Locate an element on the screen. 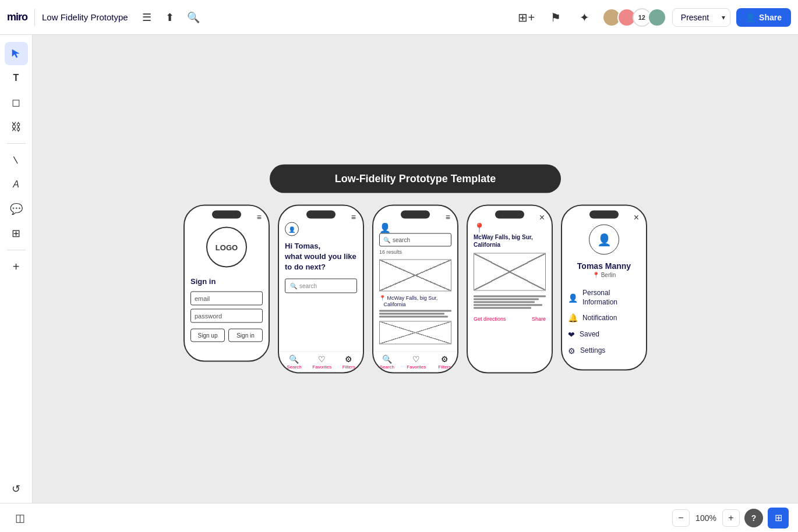 The width and height of the screenshot is (798, 532). nav-favorites-icon: ♡ is located at coordinates (322, 359).